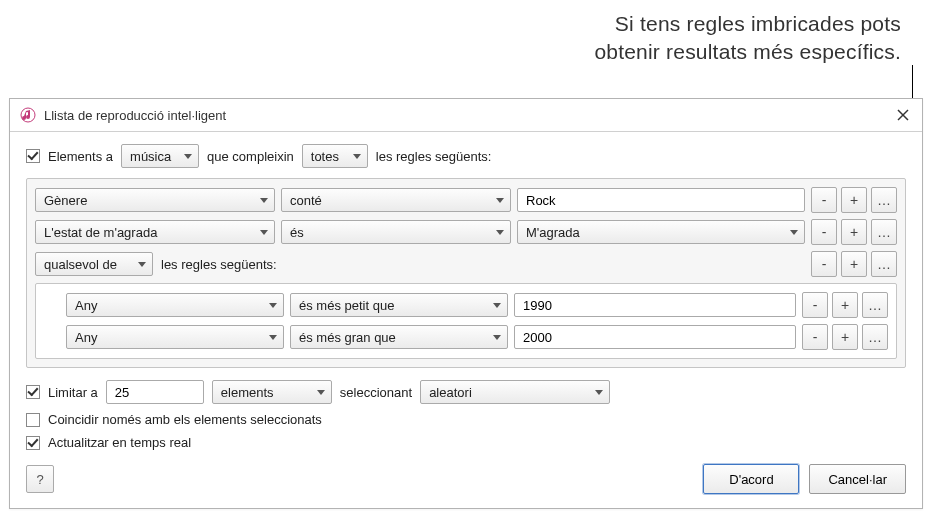  What do you see at coordinates (466, 392) in the screenshot?
I see `limit-row: Limitar a elements seleccionant aleatori` at bounding box center [466, 392].